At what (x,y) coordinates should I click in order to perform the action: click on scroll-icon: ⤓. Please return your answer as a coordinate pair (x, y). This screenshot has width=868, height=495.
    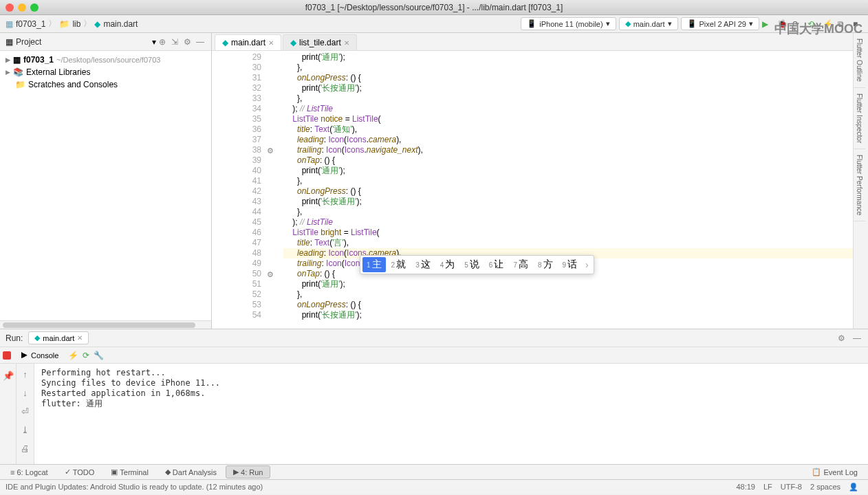
    Looking at the image, I should click on (25, 430).